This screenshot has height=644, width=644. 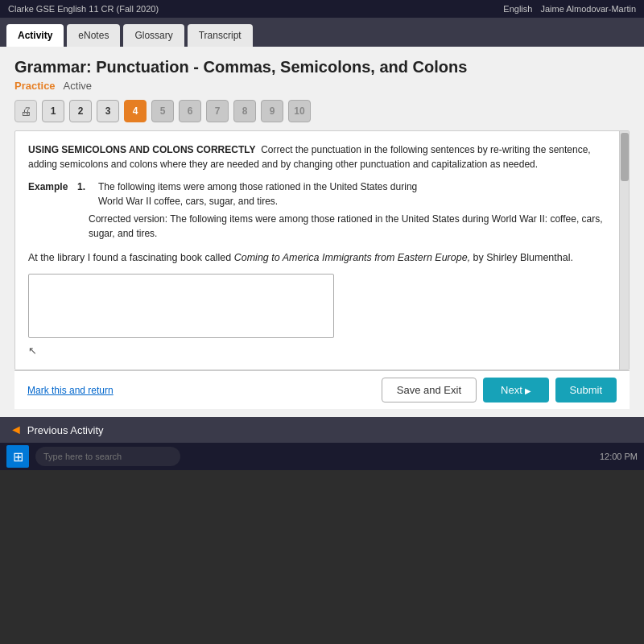 What do you see at coordinates (131, 258) in the screenshot?
I see `question-plain-1: At the library I found a fascinating boo…` at bounding box center [131, 258].